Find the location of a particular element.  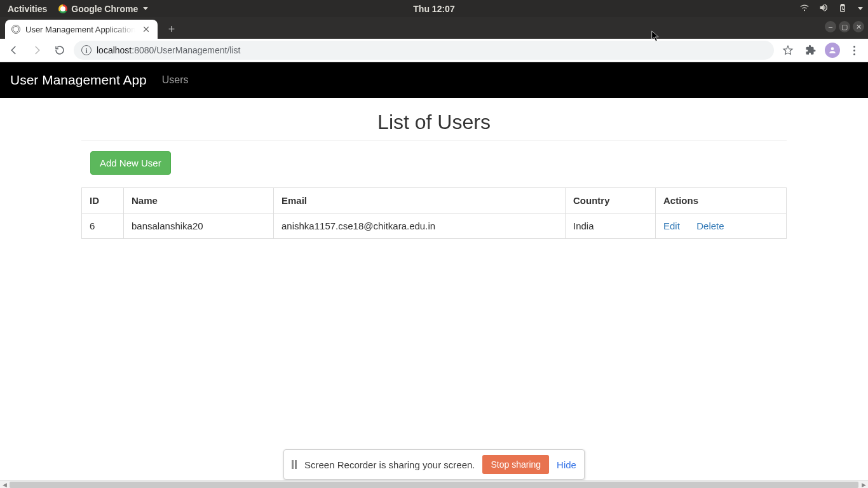

extensions-icon is located at coordinates (811, 50).